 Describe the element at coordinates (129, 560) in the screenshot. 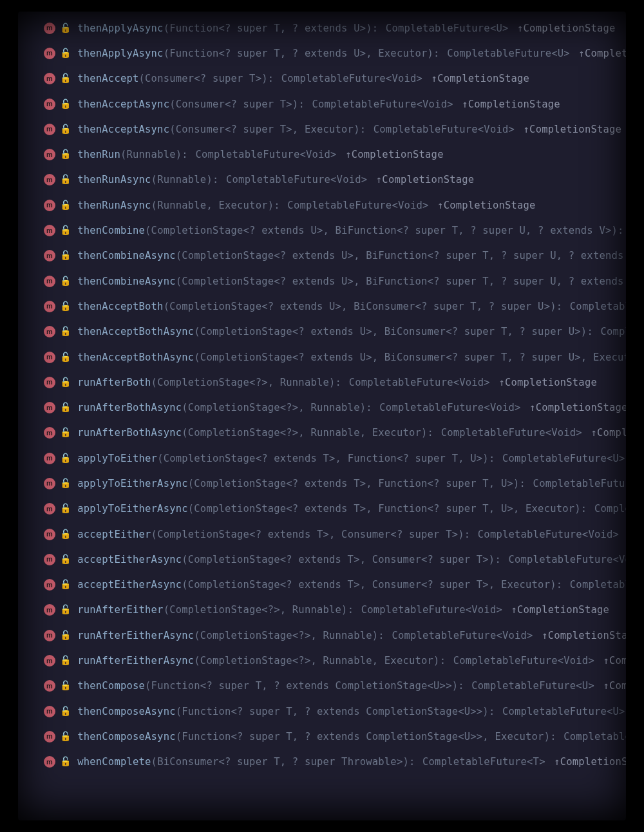

I see `method-name: acceptEitherAsync` at that location.